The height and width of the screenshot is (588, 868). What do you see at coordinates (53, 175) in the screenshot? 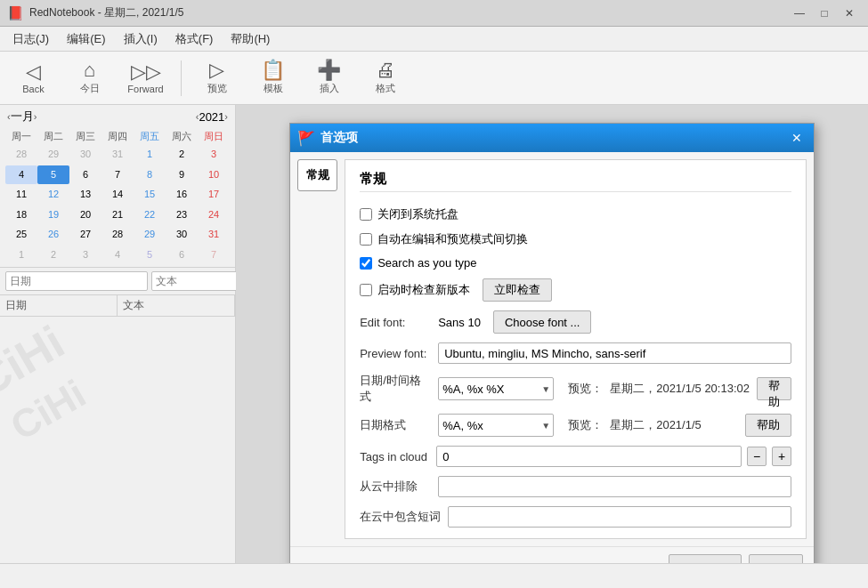
I see `cal-day-today: 5` at bounding box center [53, 175].